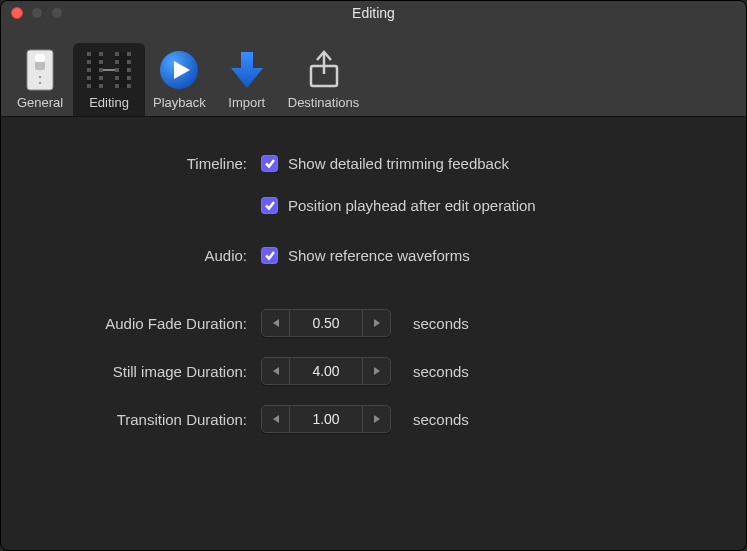  I want to click on audio-fade-label: Audio Fade Duration:, so click(151, 324).